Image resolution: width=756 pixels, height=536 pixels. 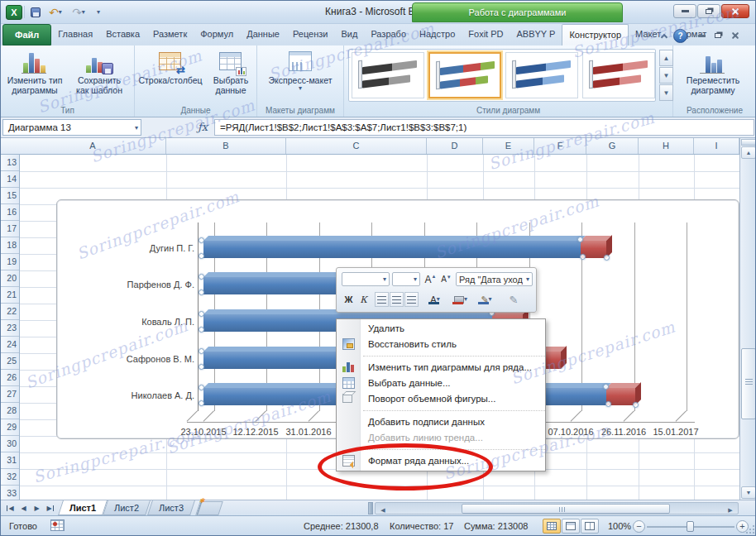 What do you see at coordinates (536, 35) in the screenshot?
I see `tab-abbyy: ABBYY P` at bounding box center [536, 35].